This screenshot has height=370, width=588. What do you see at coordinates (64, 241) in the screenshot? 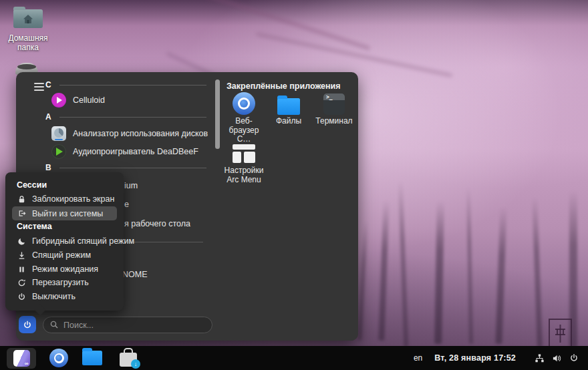
I see `menu-item-hybrid-sleep: Гибридный спящий режим` at bounding box center [64, 241].